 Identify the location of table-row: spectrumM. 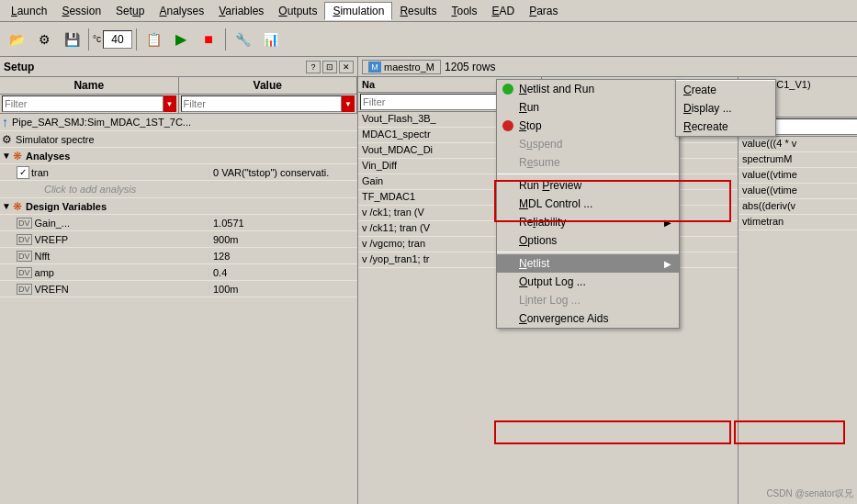
(797, 160).